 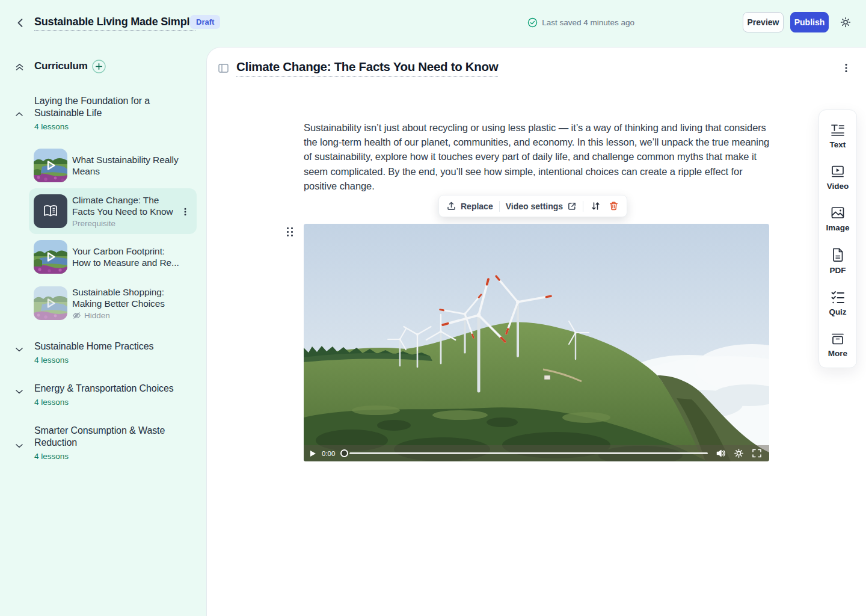 I want to click on curriculum-section: Laying the Foundation for a Sustainable …, so click(x=103, y=113).